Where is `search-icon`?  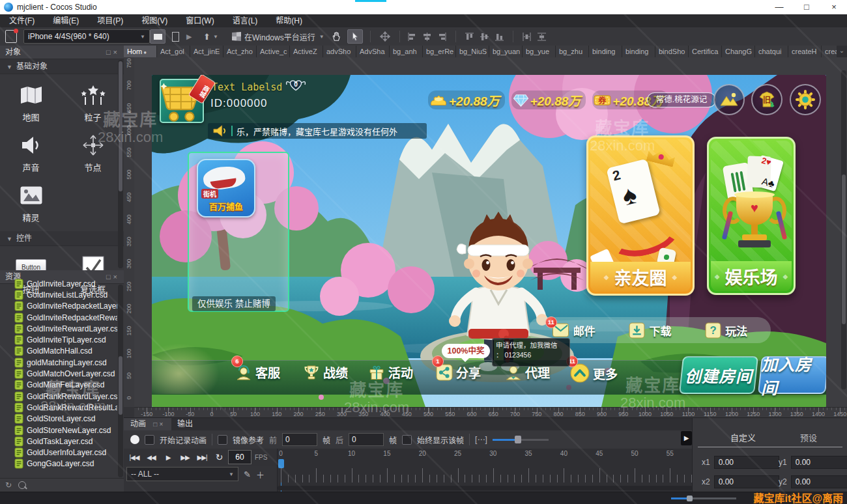 search-icon is located at coordinates (22, 485).